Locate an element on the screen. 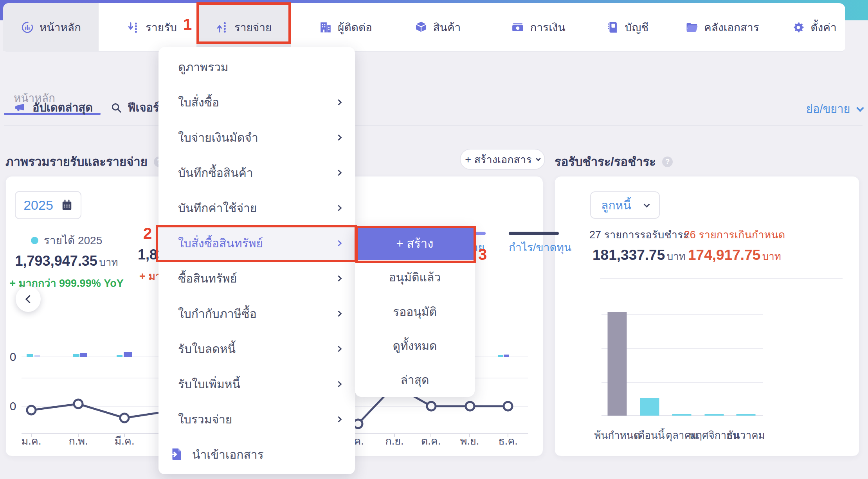  collapse-expand-label: ย่อ/ขยาย is located at coordinates (828, 109).